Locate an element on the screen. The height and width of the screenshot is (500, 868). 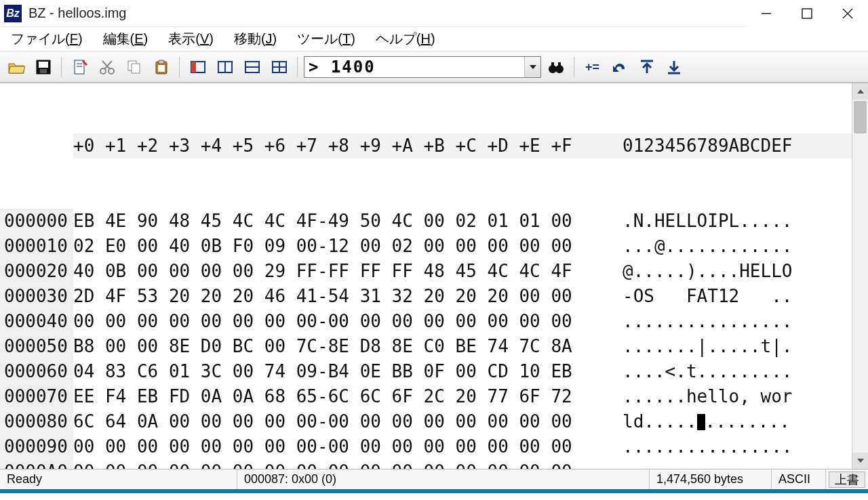
hex-ascii-cell: .......|.....t|. is located at coordinates (712, 347).